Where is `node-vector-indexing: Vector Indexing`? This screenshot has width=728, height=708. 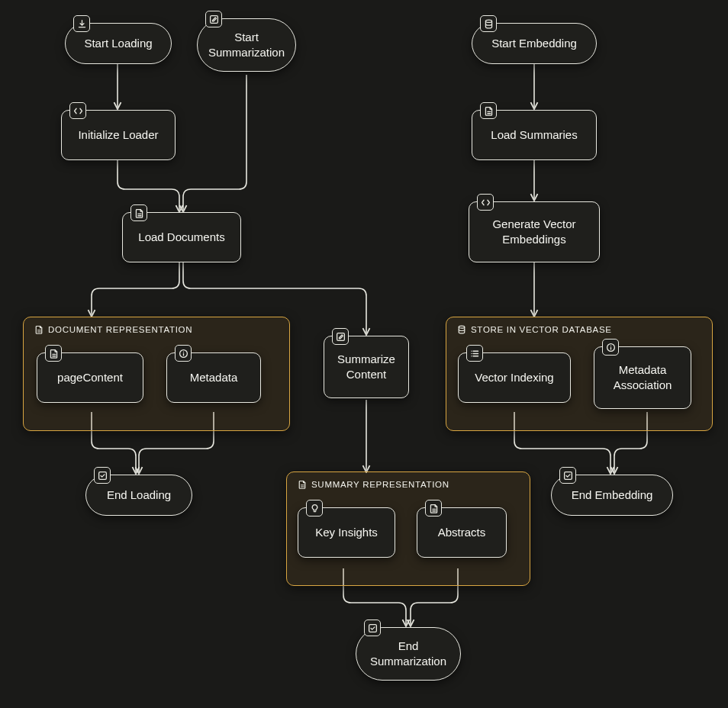
node-vector-indexing: Vector Indexing is located at coordinates (514, 378).